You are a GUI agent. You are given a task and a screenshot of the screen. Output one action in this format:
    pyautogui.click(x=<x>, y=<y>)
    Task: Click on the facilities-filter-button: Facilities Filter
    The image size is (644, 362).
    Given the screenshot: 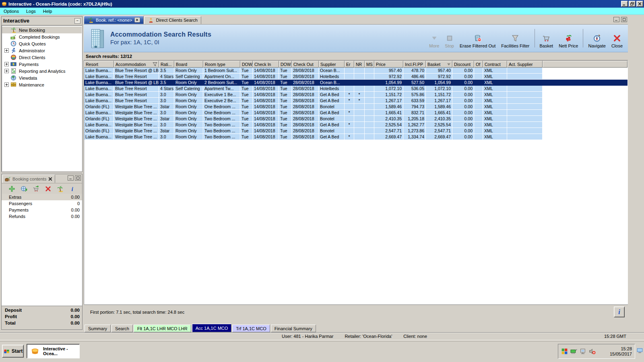 What is the action you would take?
    pyautogui.click(x=515, y=38)
    